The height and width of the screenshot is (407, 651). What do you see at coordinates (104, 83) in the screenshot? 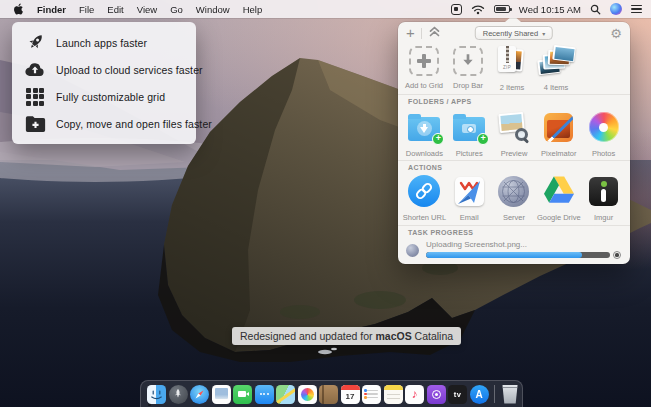
I see `features-panel: Launch apps faster Upload to cloud servi…` at bounding box center [104, 83].